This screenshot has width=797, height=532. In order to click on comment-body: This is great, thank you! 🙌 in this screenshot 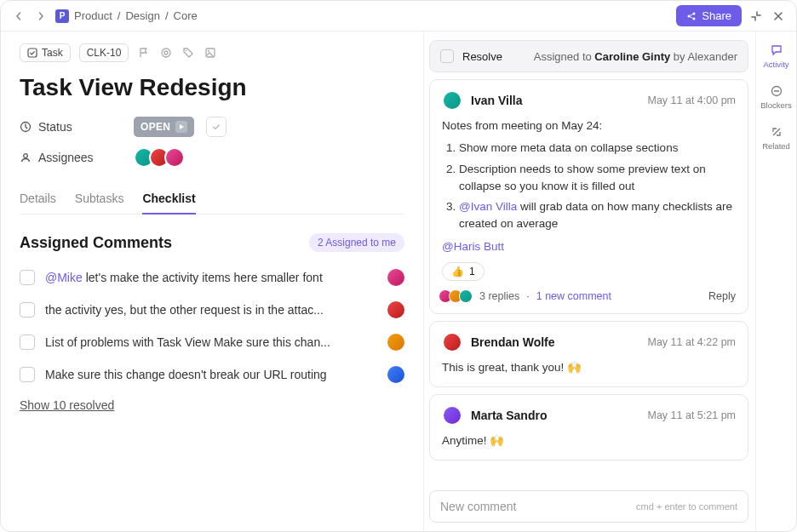, I will do `click(589, 368)`.